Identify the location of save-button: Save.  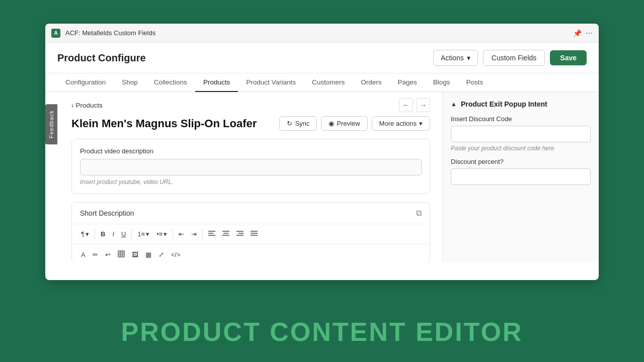
(569, 58).